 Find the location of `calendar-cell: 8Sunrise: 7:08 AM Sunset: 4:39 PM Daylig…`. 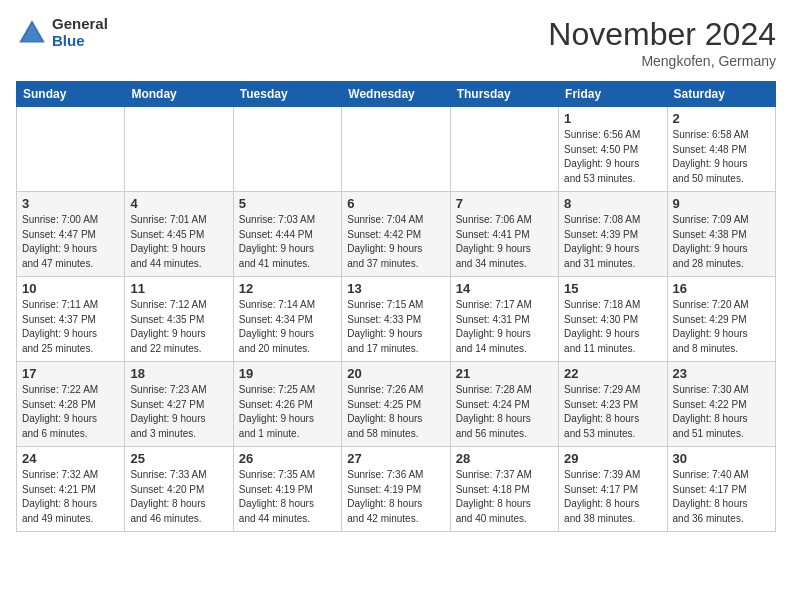

calendar-cell: 8Sunrise: 7:08 AM Sunset: 4:39 PM Daylig… is located at coordinates (613, 234).